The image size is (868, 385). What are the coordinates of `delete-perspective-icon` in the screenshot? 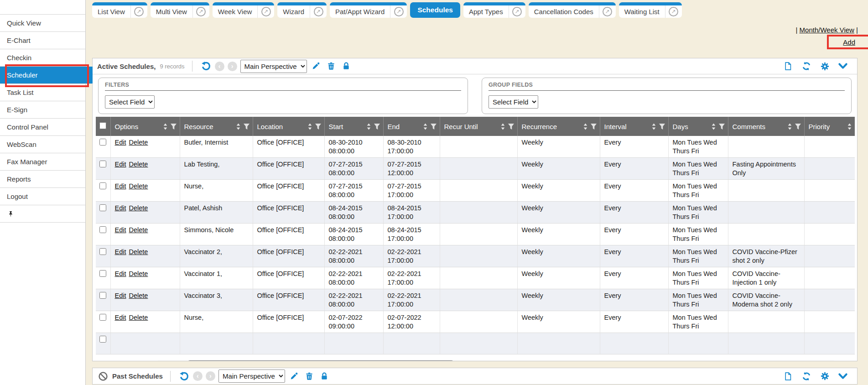 It's located at (309, 376).